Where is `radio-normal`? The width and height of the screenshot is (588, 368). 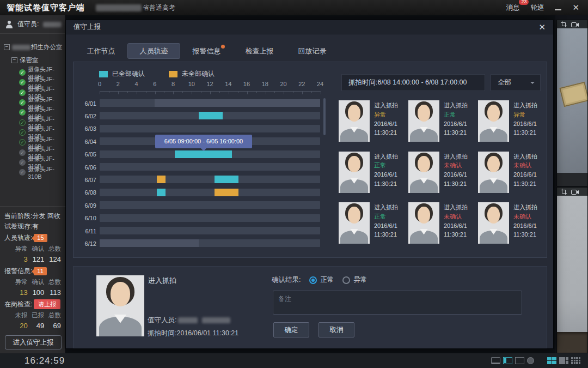 radio-normal is located at coordinates (313, 280).